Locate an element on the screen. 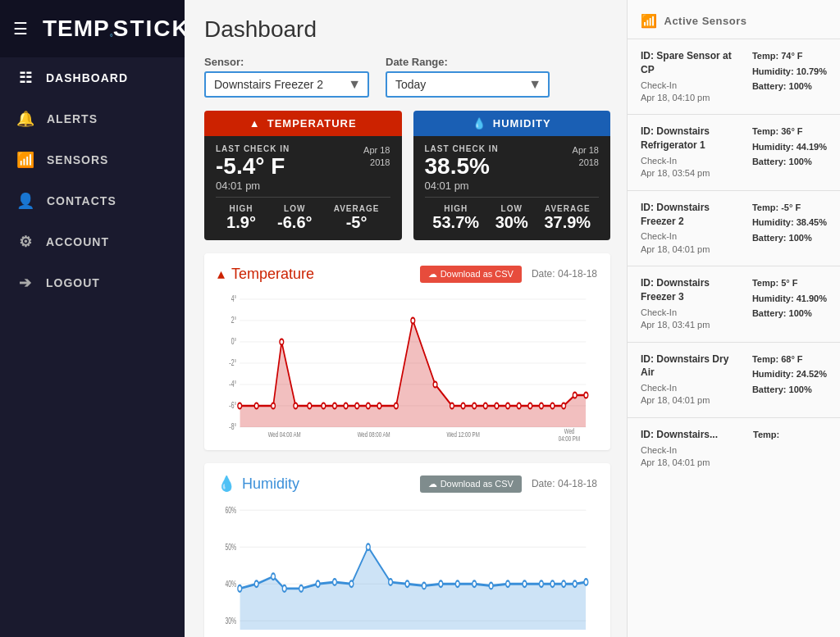 This screenshot has height=637, width=840. temp-download-button: ☁ Download as CSV is located at coordinates (471, 274).